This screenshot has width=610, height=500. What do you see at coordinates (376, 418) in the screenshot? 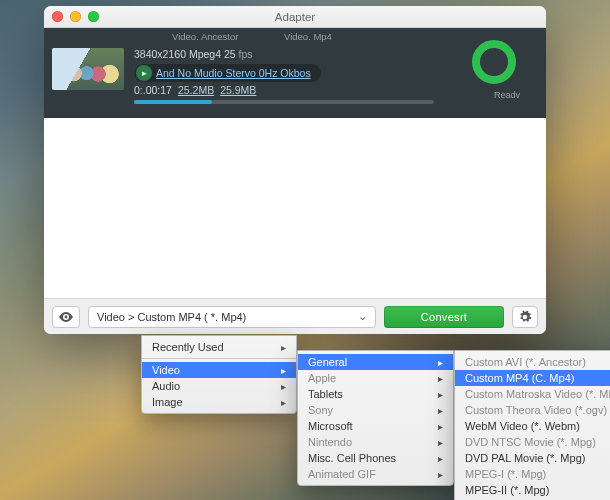
I see `format-menu-level2: General▸ Apple▸ Tablets▸ Sony▸ Microsoft…` at bounding box center [376, 418].